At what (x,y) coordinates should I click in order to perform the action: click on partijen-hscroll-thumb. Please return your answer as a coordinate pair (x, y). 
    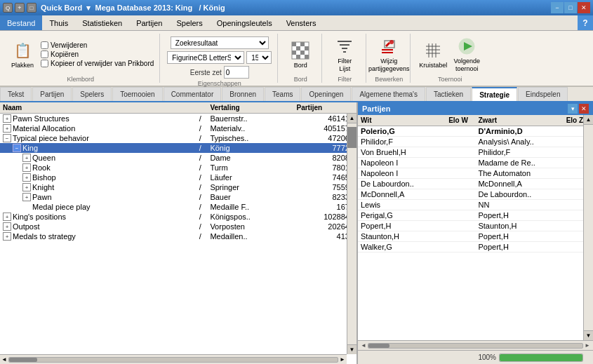
    Looking at the image, I should click on (379, 346).